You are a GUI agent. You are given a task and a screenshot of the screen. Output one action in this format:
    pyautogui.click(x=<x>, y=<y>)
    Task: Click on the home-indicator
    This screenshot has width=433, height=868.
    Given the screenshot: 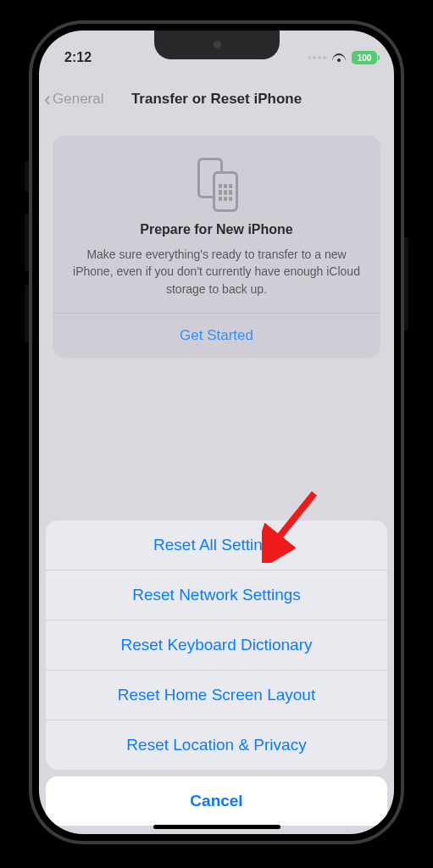 What is the action you would take?
    pyautogui.click(x=217, y=827)
    